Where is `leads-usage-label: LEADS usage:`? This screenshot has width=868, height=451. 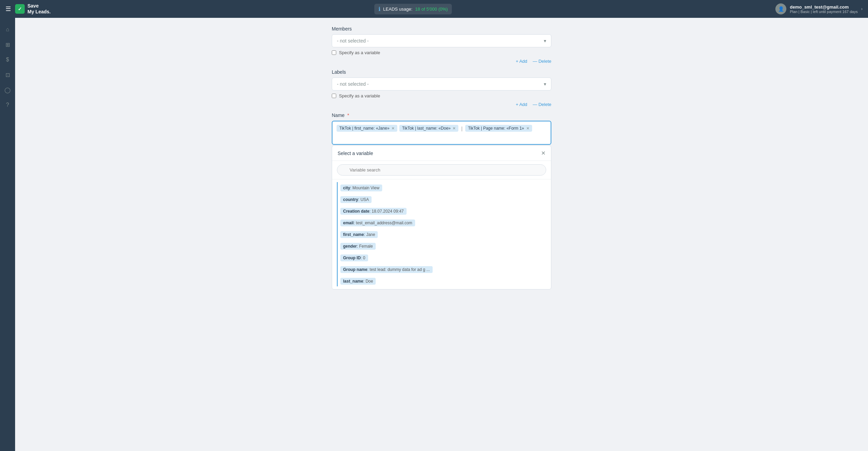 leads-usage-label: LEADS usage: is located at coordinates (398, 9).